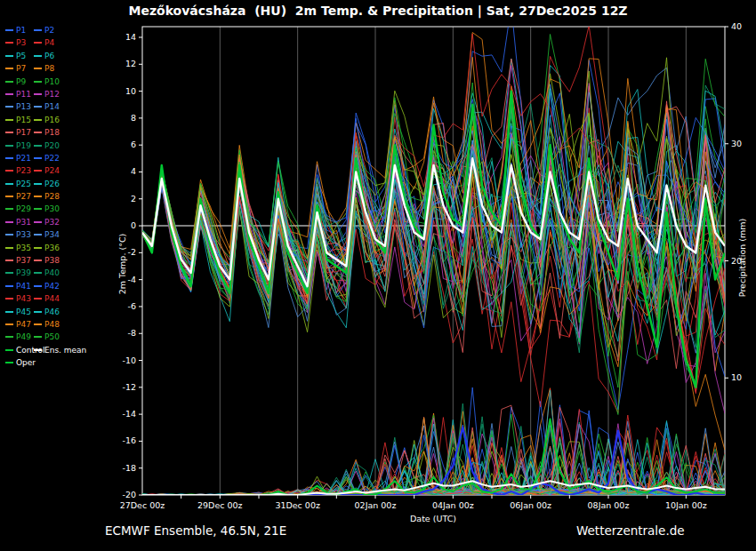  Describe the element at coordinates (133, 117) in the screenshot. I see `y-left-tick-label: 8` at that location.